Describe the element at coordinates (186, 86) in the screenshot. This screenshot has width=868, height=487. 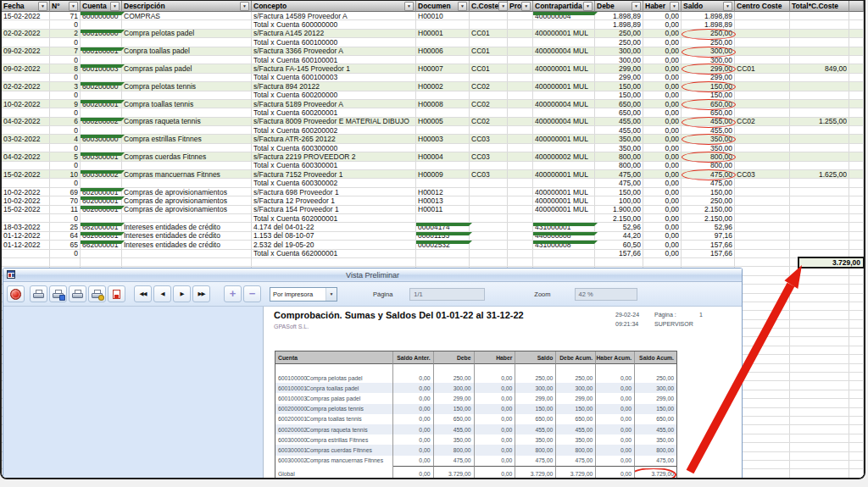
I see `cell-desc: Compra pelotas tennis` at that location.